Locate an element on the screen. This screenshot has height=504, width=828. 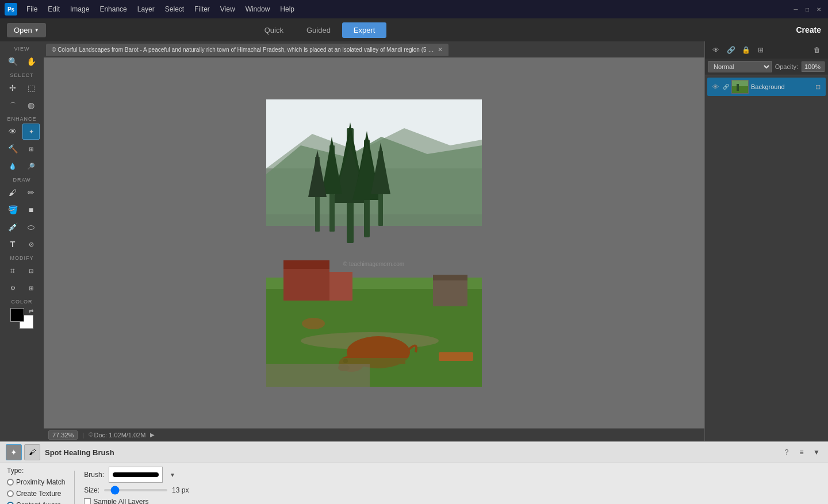
enhance-tools-row3: 💧 🔎 is located at coordinates (22, 166).